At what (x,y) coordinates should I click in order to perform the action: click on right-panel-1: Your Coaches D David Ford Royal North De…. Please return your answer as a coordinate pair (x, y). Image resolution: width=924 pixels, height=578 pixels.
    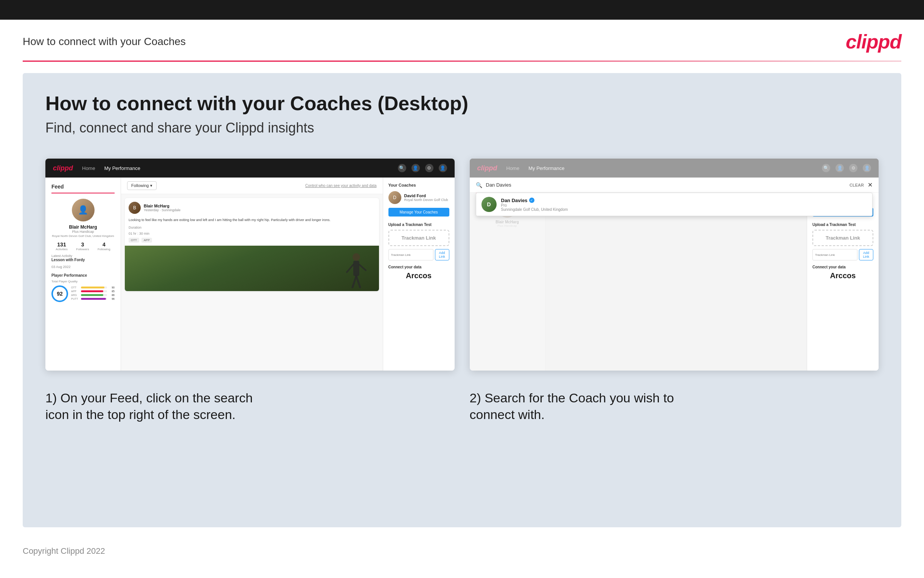
    Looking at the image, I should click on (419, 274).